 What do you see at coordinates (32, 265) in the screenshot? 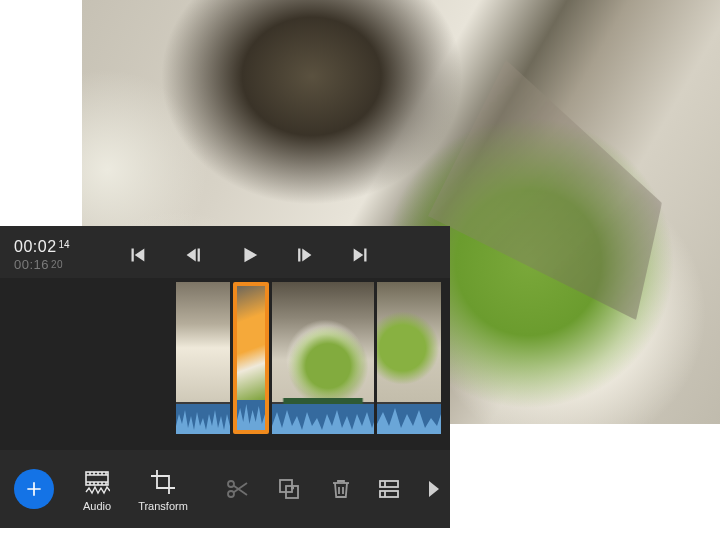
I see `duration-time: 00:16` at bounding box center [32, 265].